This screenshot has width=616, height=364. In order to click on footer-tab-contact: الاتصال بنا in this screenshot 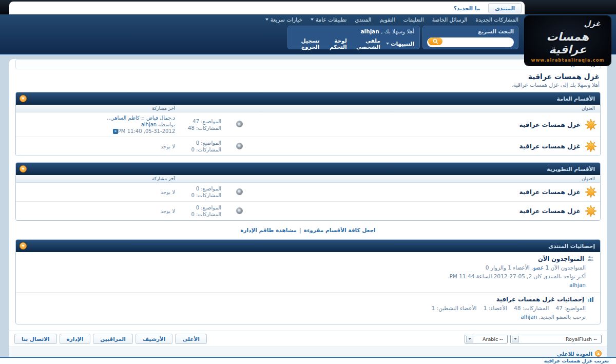, I will do `click(36, 339)`.